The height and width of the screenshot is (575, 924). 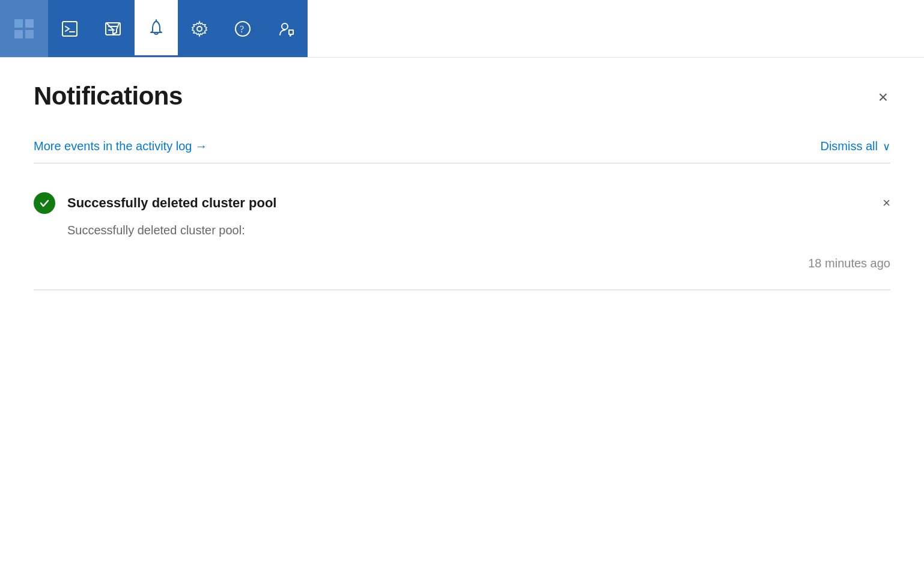 I want to click on notifications-title: Notifications, so click(x=108, y=96).